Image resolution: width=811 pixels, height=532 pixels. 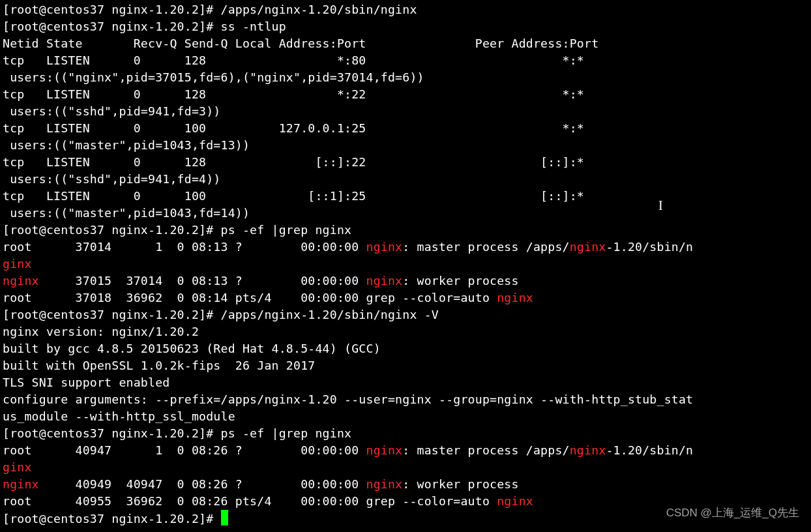 What do you see at coordinates (112, 179) in the screenshot?
I see `terminal-line: users:(("sshd",pid=941,fd=4))` at bounding box center [112, 179].